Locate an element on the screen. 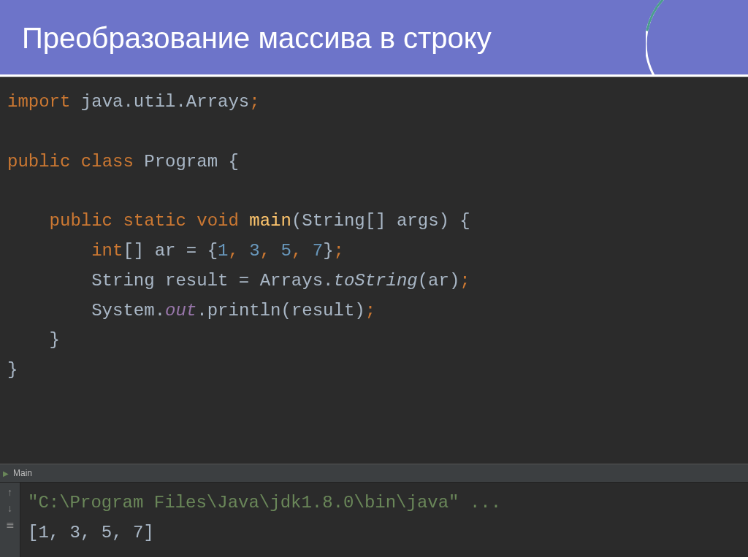  run-tab-bar: ▶ Main is located at coordinates (374, 473).